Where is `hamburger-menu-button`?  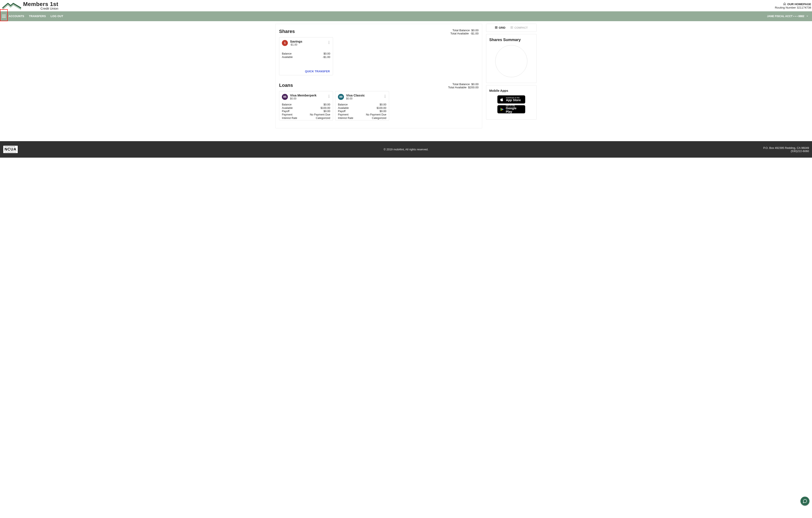 hamburger-menu-button is located at coordinates (4, 16).